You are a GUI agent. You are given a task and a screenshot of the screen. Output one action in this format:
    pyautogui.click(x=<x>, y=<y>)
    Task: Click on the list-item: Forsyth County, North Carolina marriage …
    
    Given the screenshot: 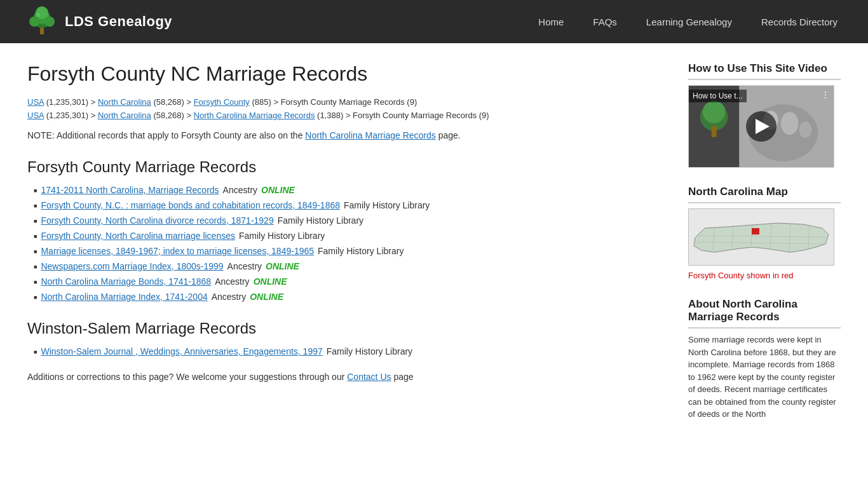 What is the action you would take?
    pyautogui.click(x=348, y=236)
    